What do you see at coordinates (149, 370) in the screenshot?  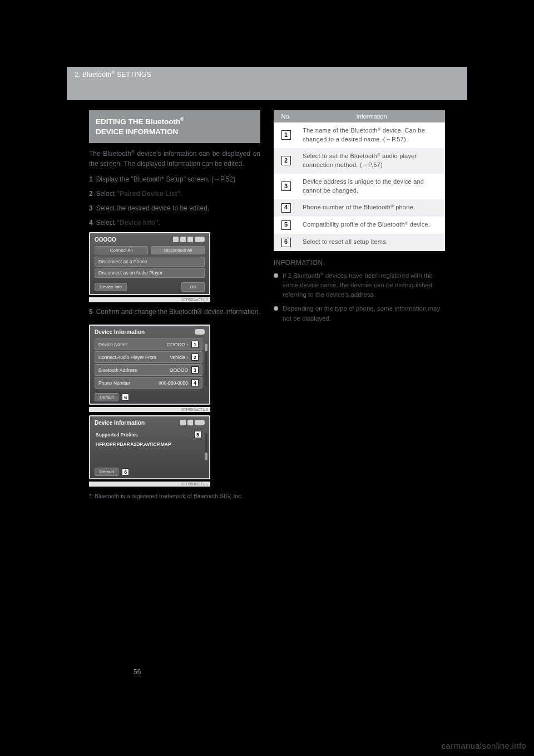 I see `device-info-row: Bluetooth AddressOOOOO3` at bounding box center [149, 370].